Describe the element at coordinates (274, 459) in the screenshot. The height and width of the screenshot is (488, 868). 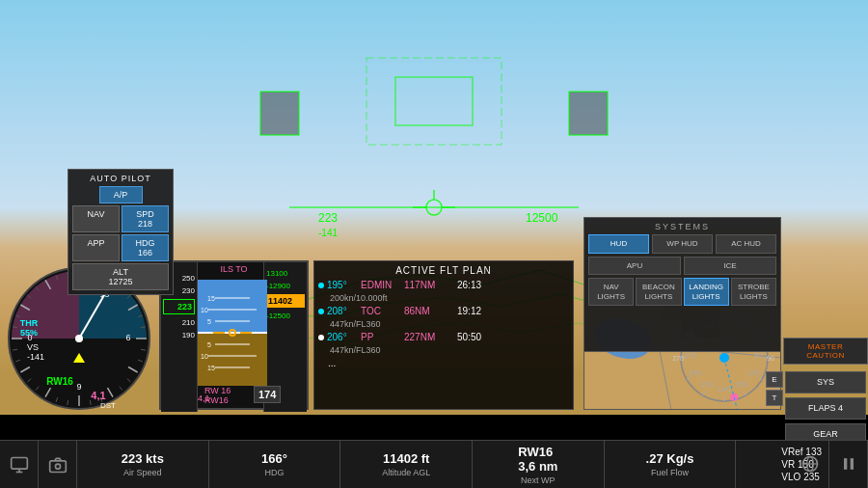
I see `hdg-value: 166°` at that location.